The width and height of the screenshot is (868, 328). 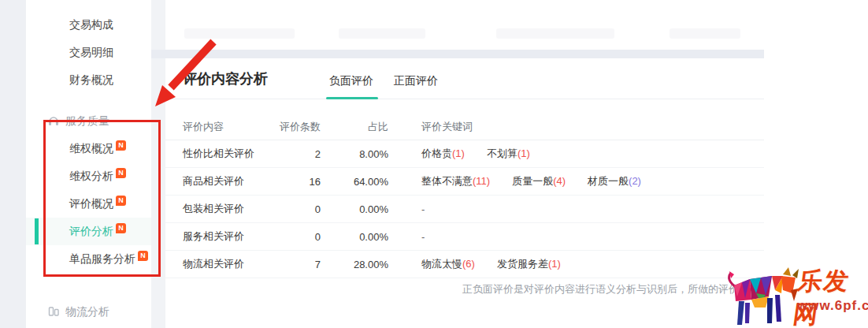 What do you see at coordinates (354, 265) in the screenshot?
I see `cell-percent: 28.00%` at bounding box center [354, 265].